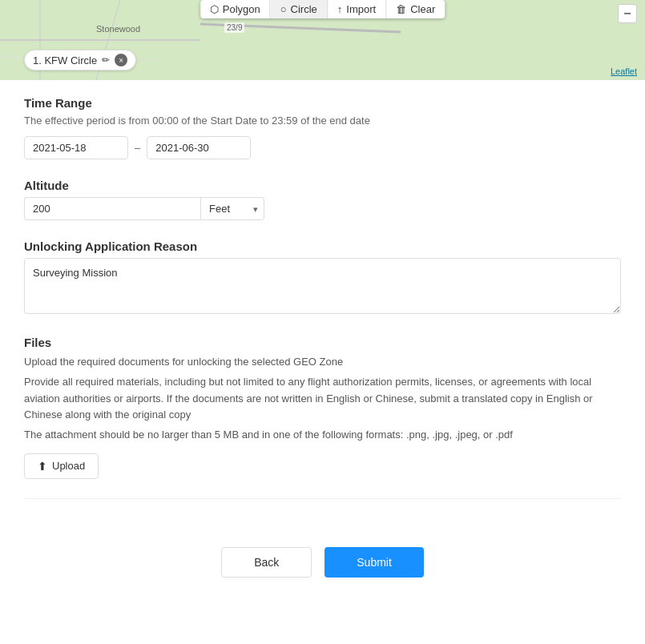 This screenshot has height=644, width=645. Describe the element at coordinates (121, 60) in the screenshot. I see `remove-circle-button: ×` at that location.